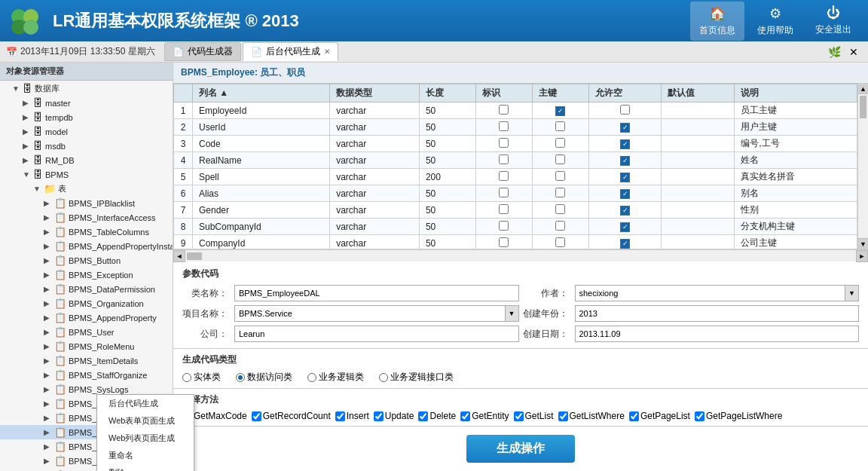 The image size is (868, 471). Describe the element at coordinates (370, 313) in the screenshot. I see `project-name-input` at that location.